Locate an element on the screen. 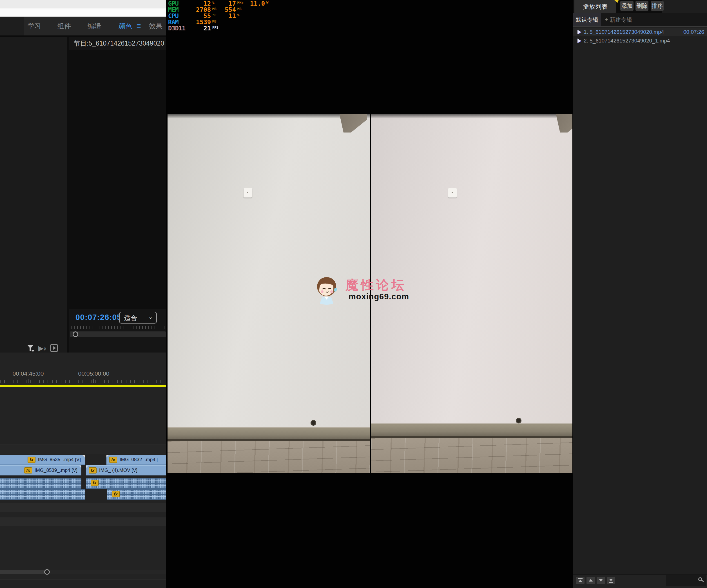 This screenshot has height=588, width=707. clip-name: IMG_0832_.mp4 [ is located at coordinates (139, 460).